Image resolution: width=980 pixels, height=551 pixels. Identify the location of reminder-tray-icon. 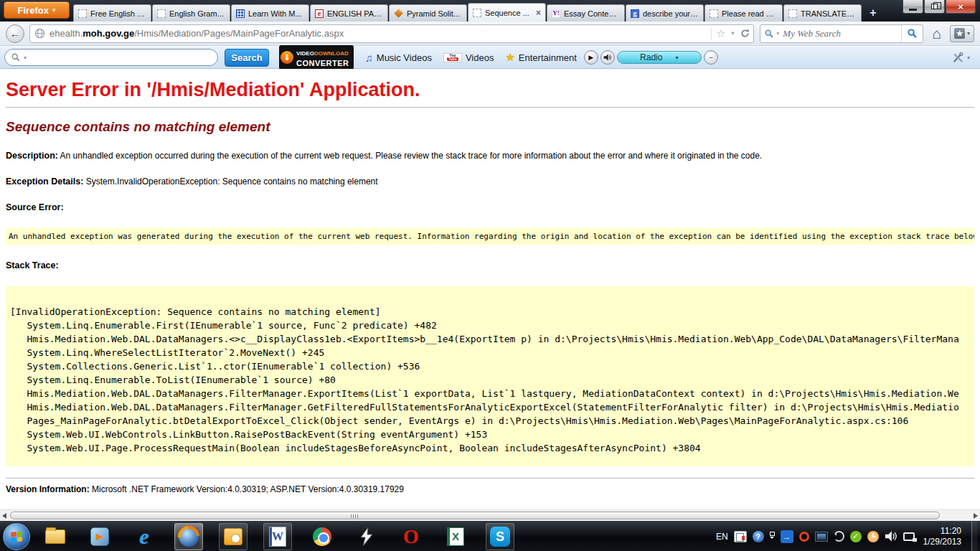
(873, 537).